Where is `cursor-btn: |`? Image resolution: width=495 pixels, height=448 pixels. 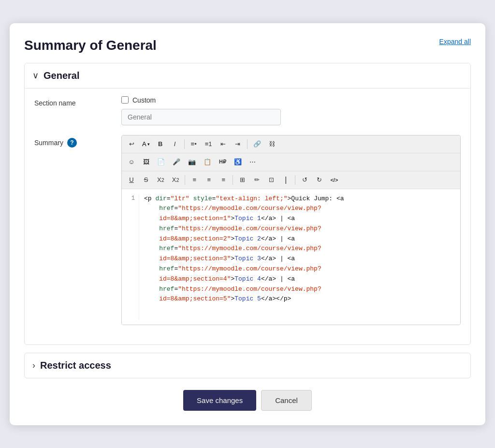 cursor-btn: | is located at coordinates (286, 180).